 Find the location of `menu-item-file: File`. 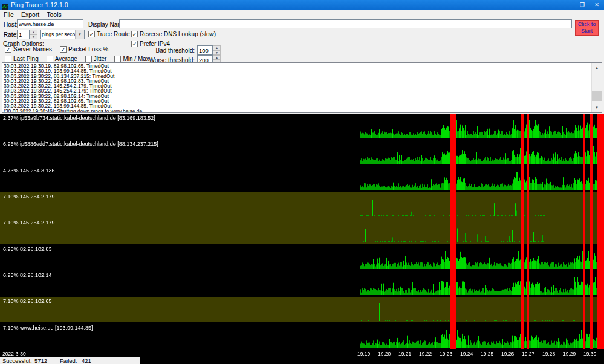

menu-item-file: File is located at coordinates (8, 15).